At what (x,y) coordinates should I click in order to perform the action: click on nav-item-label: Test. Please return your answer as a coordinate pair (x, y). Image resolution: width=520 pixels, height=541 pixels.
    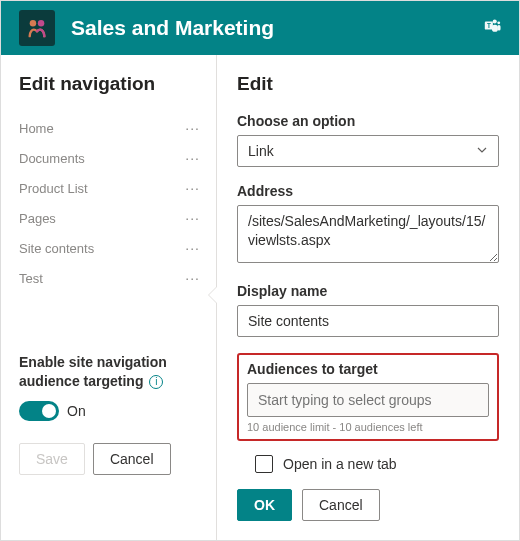
    Looking at the image, I should click on (31, 278).